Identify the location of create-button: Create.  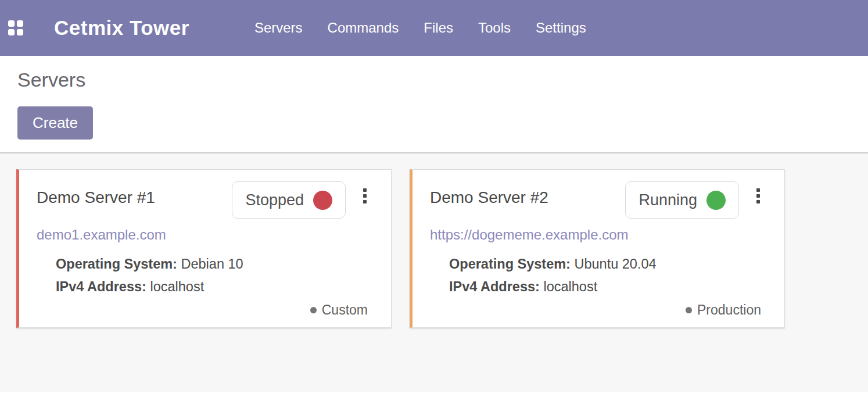
(55, 123).